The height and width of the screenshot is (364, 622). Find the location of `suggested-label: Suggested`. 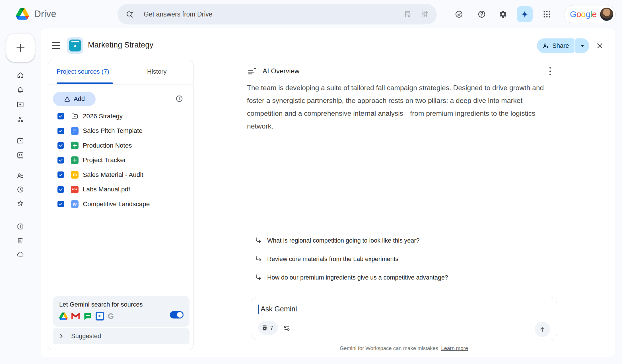

suggested-label: Suggested is located at coordinates (86, 336).